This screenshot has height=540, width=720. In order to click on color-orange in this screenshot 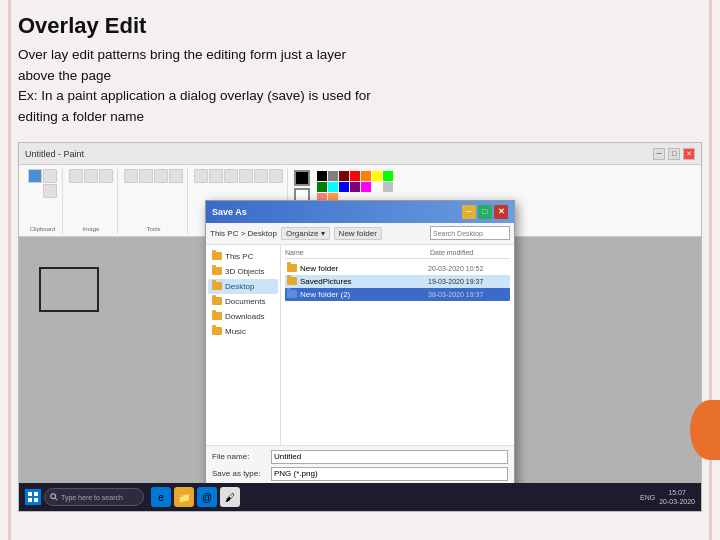, I will do `click(366, 176)`.